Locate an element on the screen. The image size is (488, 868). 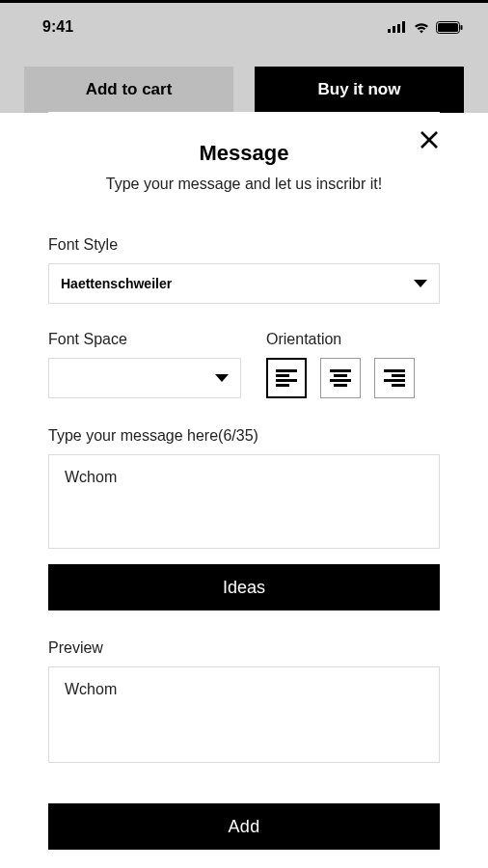
status-icons is located at coordinates (425, 27).